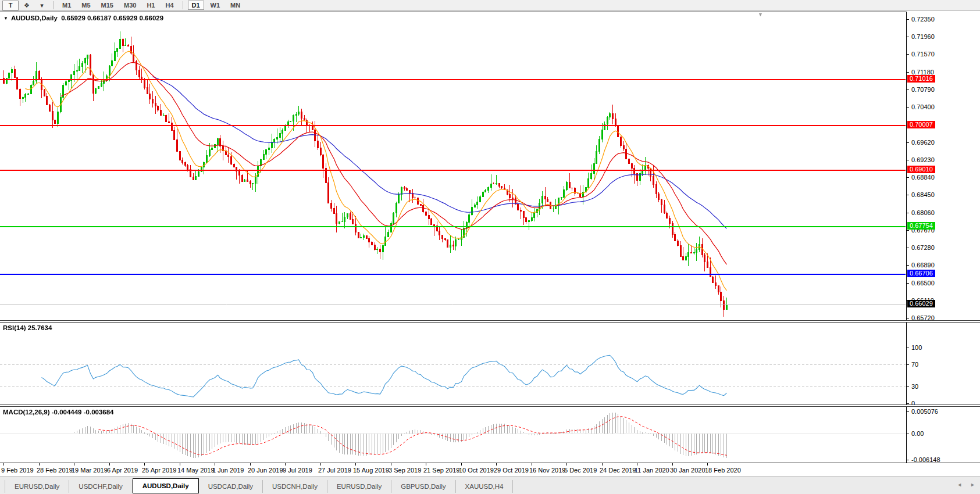 This screenshot has height=494, width=980. I want to click on rsi-tick-label: 70, so click(915, 364).